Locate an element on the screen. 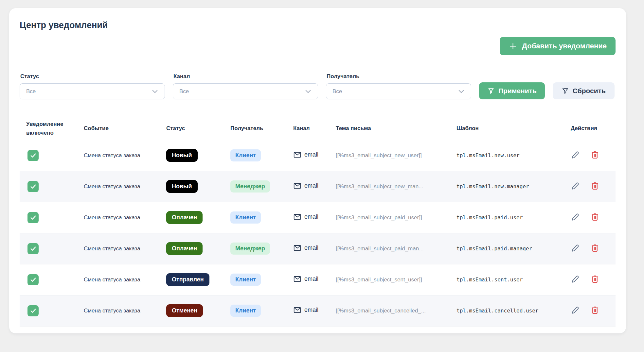  filter-icon is located at coordinates (491, 91).